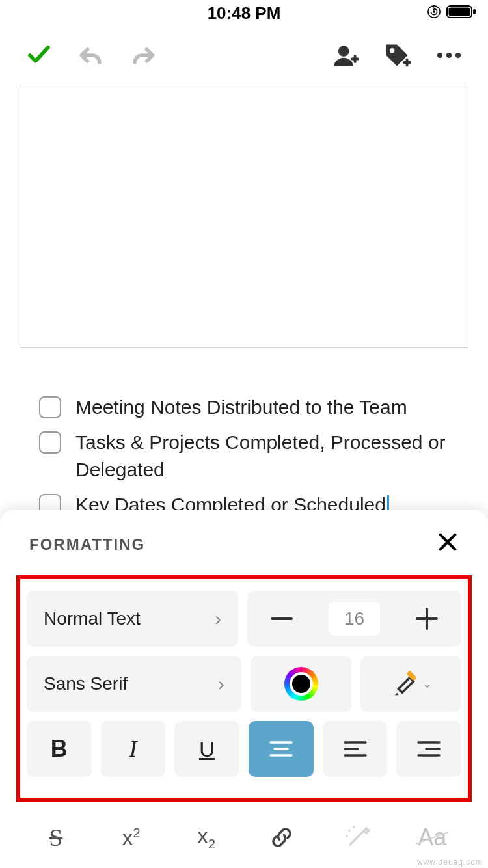 The image size is (488, 868). Describe the element at coordinates (131, 837) in the screenshot. I see `superscript-button: x2` at that location.